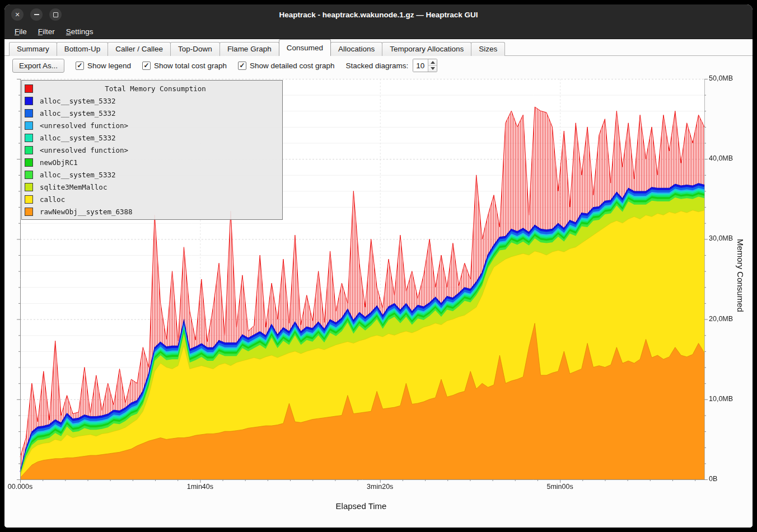  I want to click on spin-down-button, so click(432, 69).